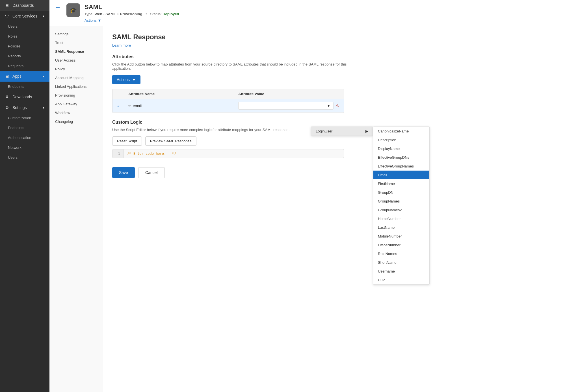 This screenshot has height=392, width=565. What do you see at coordinates (124, 173) in the screenshot?
I see `save-button: Save` at bounding box center [124, 173].